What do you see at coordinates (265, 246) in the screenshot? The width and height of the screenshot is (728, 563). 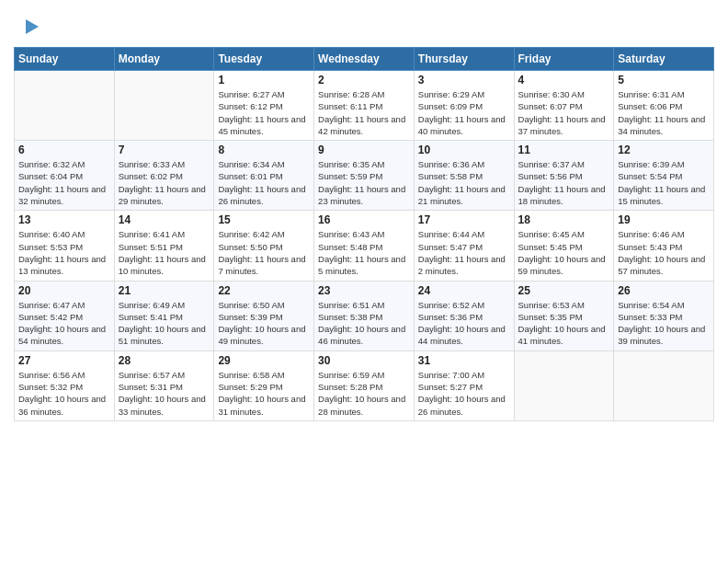 I see `day-cell: 15Sunrise: 6:42 AM Sunset: 5:50 PM Dayli…` at bounding box center [265, 246].